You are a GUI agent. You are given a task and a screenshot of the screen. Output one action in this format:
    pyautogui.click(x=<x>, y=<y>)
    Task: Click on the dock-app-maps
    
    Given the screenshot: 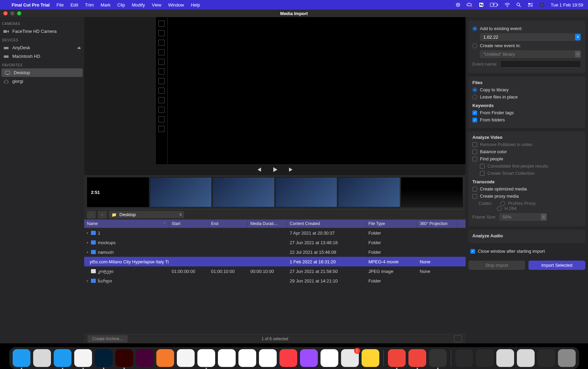 What is the action you would take?
    pyautogui.click(x=247, y=358)
    